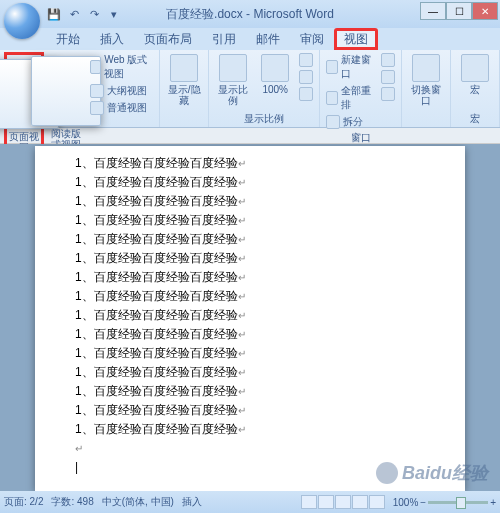 The height and width of the screenshot is (513, 500). Describe the element at coordinates (306, 94) in the screenshot. I see `page-width-button` at that location.